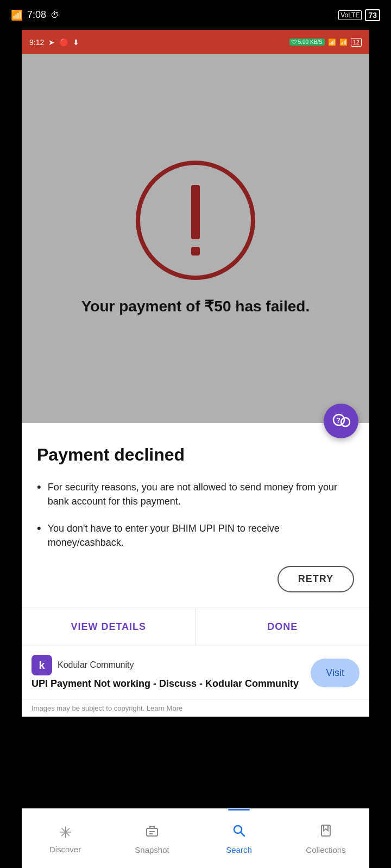 The image size is (391, 868). Describe the element at coordinates (37, 42) in the screenshot. I see `inner-time: 9:12` at that location.